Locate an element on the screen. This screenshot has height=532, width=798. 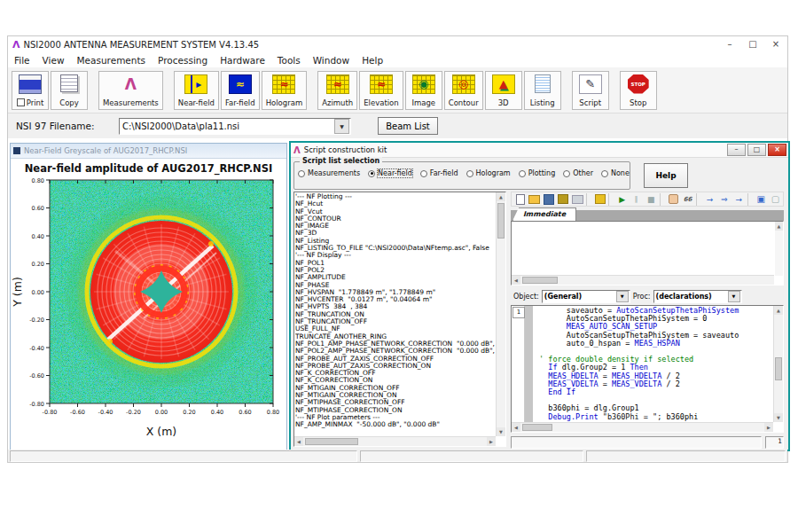
toolbar-button-measurements: ΛMeasurements is located at coordinates (131, 90).